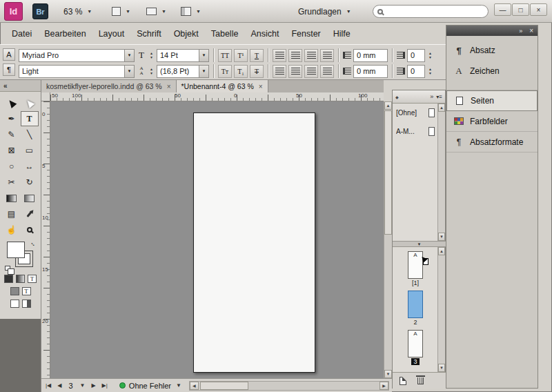  Describe the element at coordinates (492, 101) in the screenshot. I see `dock-button-seiten: Seiten` at that location.